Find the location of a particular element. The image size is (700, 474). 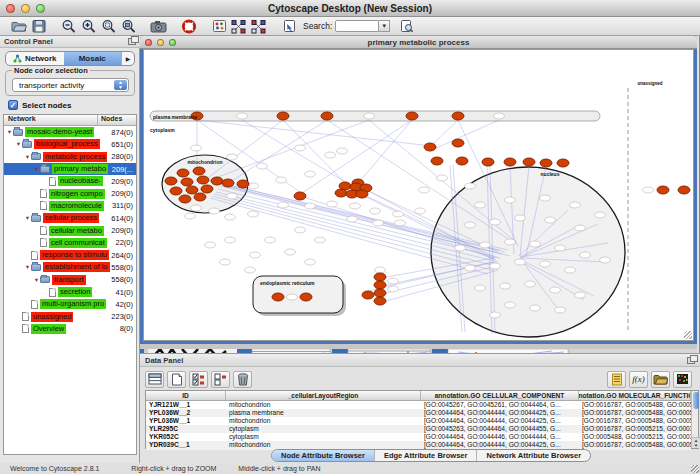

tree-row: ▼mosaic-demo-yeast874(0) is located at coordinates (70, 132).